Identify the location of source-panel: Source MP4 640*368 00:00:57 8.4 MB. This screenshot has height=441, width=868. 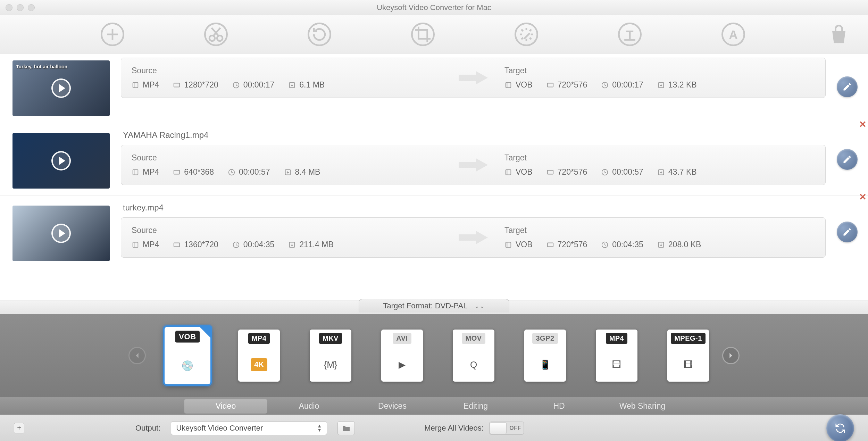
(287, 165).